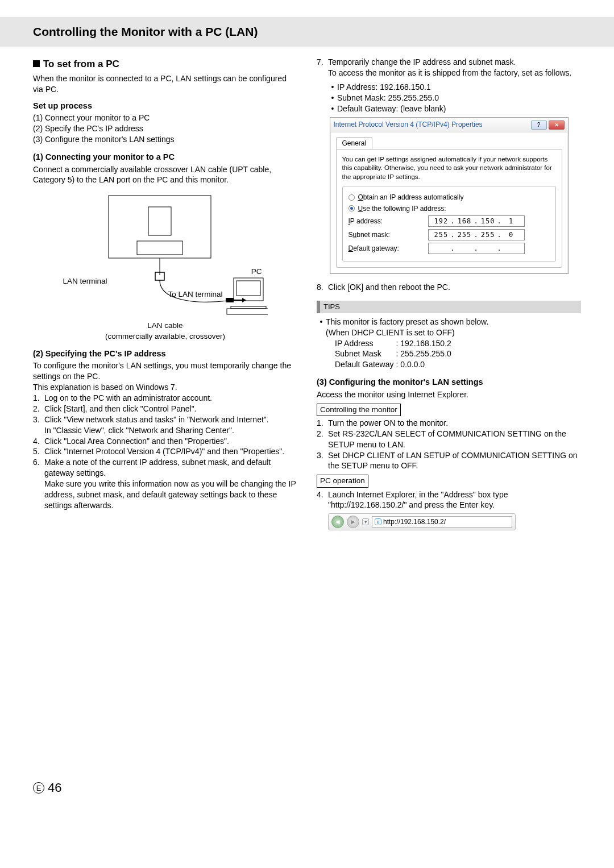 The width and height of the screenshot is (614, 868). Describe the element at coordinates (39, 398) in the screenshot. I see `step-number: 1.` at that location.